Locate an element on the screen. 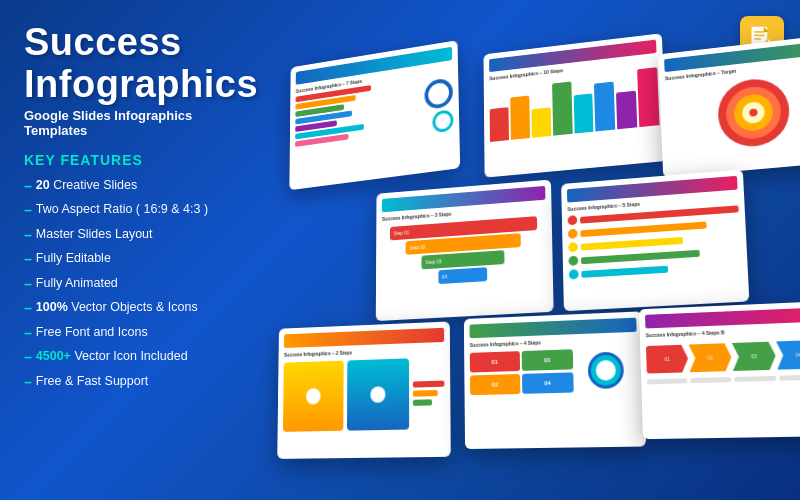 This screenshot has width=800, height=500. page-subtitle: Google Slides Infographics Templates is located at coordinates (122, 123).